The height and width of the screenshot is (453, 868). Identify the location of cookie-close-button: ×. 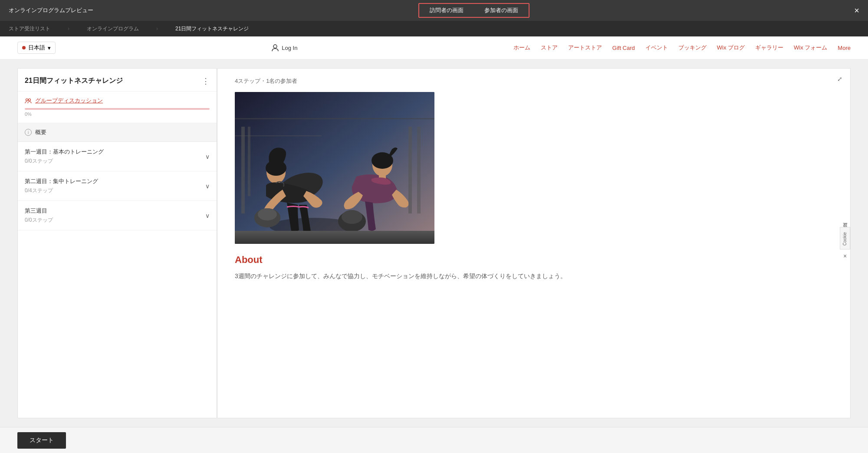
(845, 256).